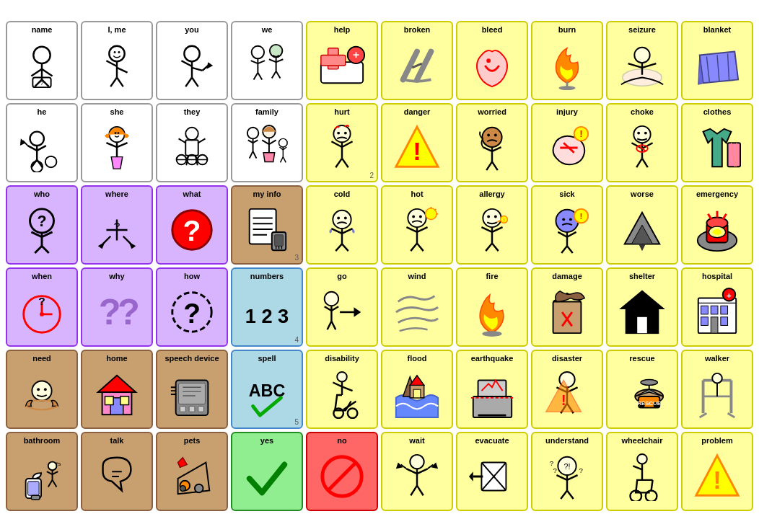  What do you see at coordinates (717, 61) in the screenshot?
I see `cell-blanket: blanket` at bounding box center [717, 61].